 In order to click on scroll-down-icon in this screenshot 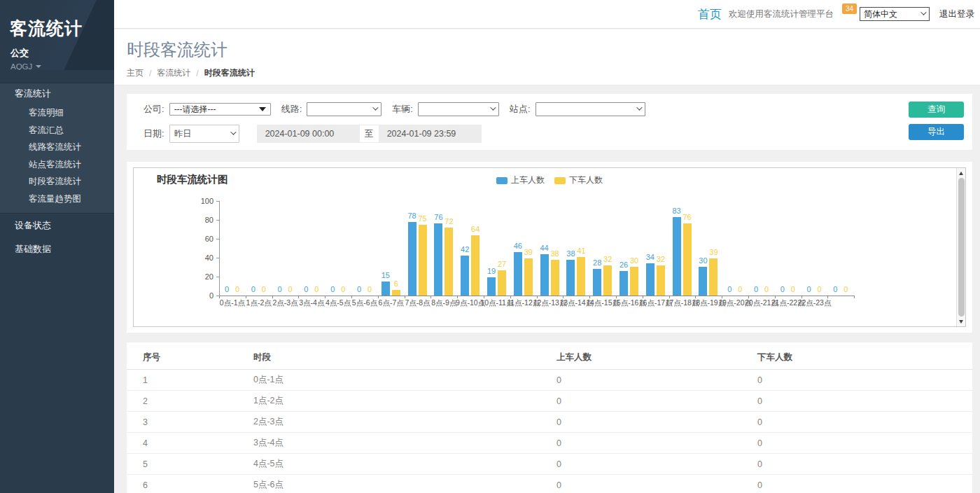, I will do `click(961, 321)`.